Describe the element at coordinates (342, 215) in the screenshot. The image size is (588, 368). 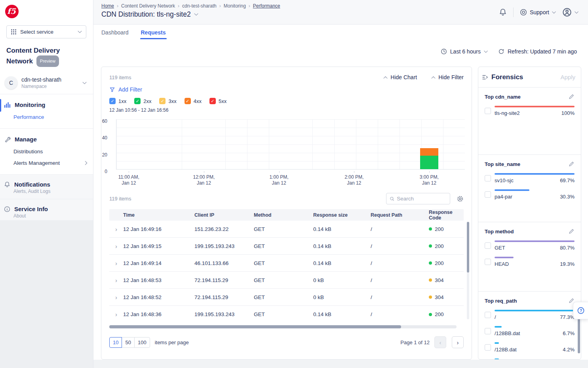
I see `column-header: Response size` at that location.